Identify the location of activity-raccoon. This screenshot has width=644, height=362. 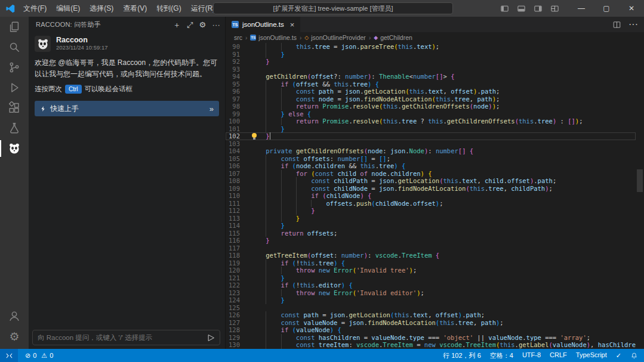
(14, 148).